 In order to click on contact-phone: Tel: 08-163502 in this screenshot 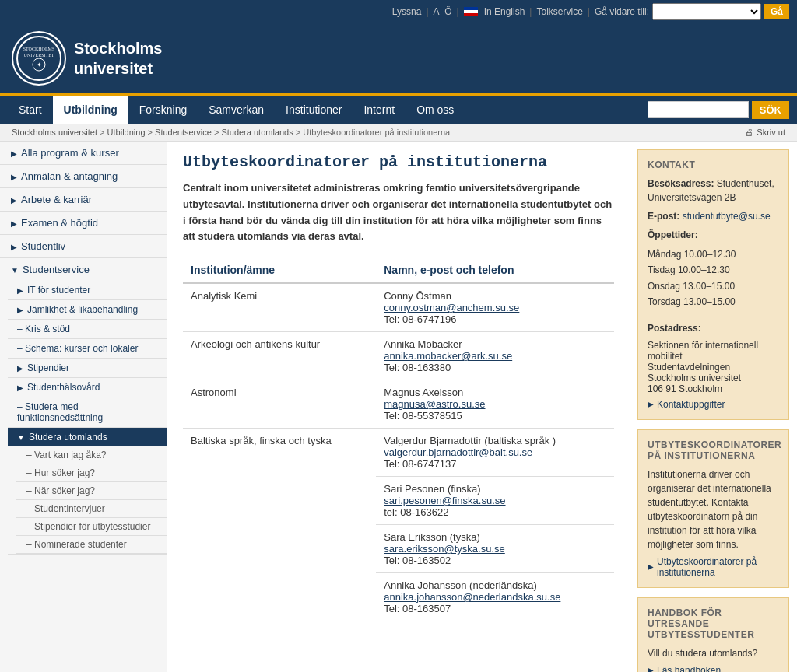, I will do `click(417, 560)`.